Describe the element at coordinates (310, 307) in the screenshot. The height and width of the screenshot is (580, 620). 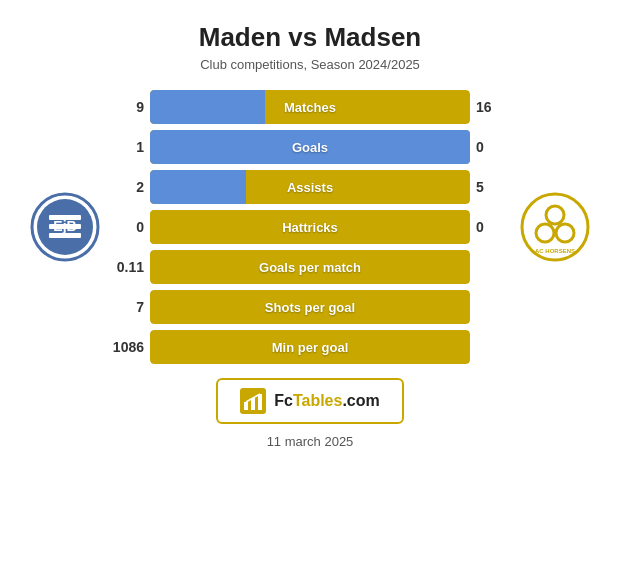
I see `stat-row-shots-per-goal: 7Shots per goal` at that location.